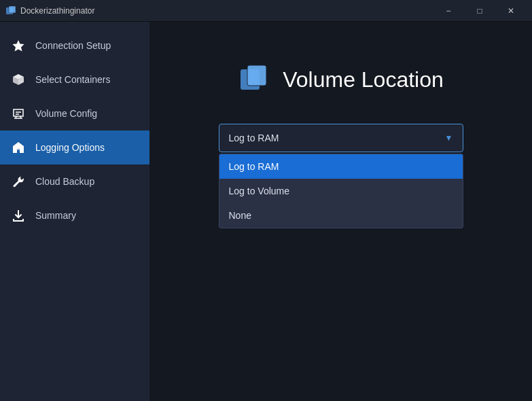 The width and height of the screenshot is (532, 401). Describe the element at coordinates (18, 181) in the screenshot. I see `wrench-icon` at that location.